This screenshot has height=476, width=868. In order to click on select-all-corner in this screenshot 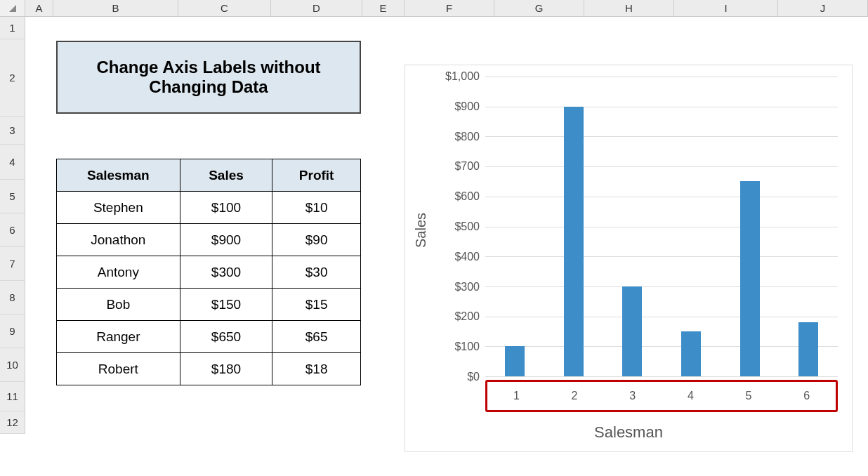, I will do `click(13, 8)`.